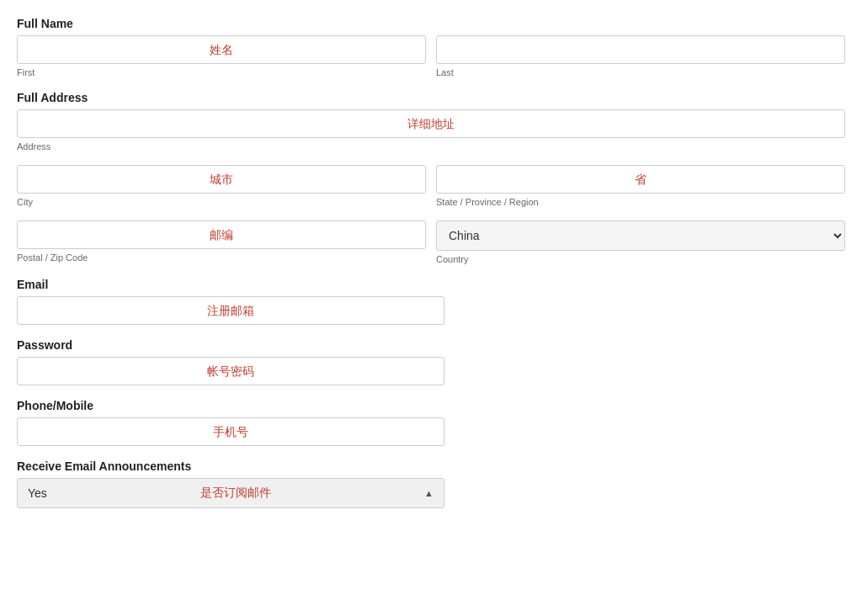  What do you see at coordinates (221, 72) in the screenshot?
I see `first-name-label: First` at bounding box center [221, 72].